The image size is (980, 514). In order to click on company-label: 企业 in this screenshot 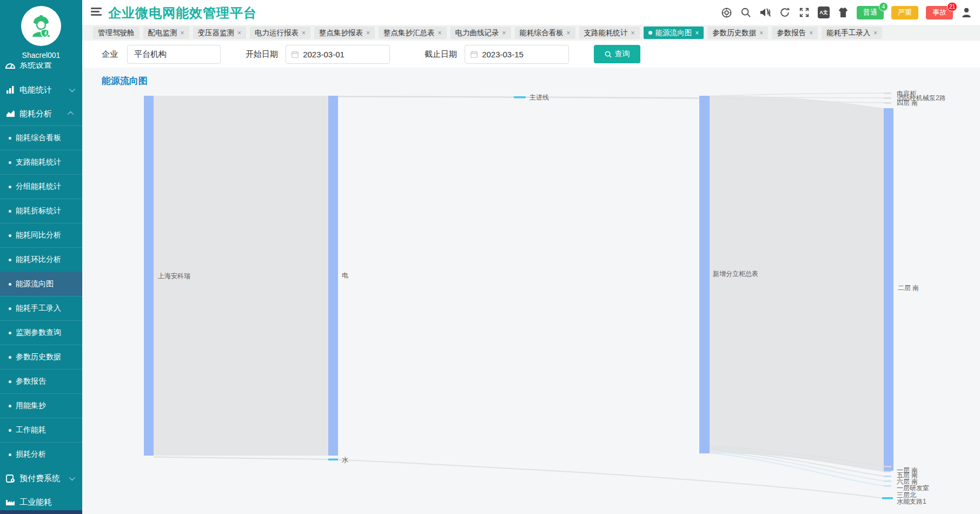, I will do `click(110, 54)`.